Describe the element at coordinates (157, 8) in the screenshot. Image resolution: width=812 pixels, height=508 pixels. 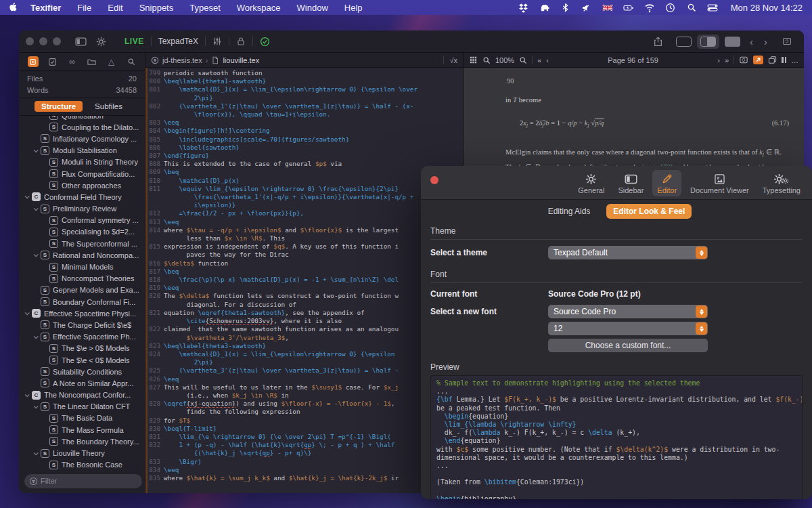
I see `menu-item-snippets: Snippets` at that location.